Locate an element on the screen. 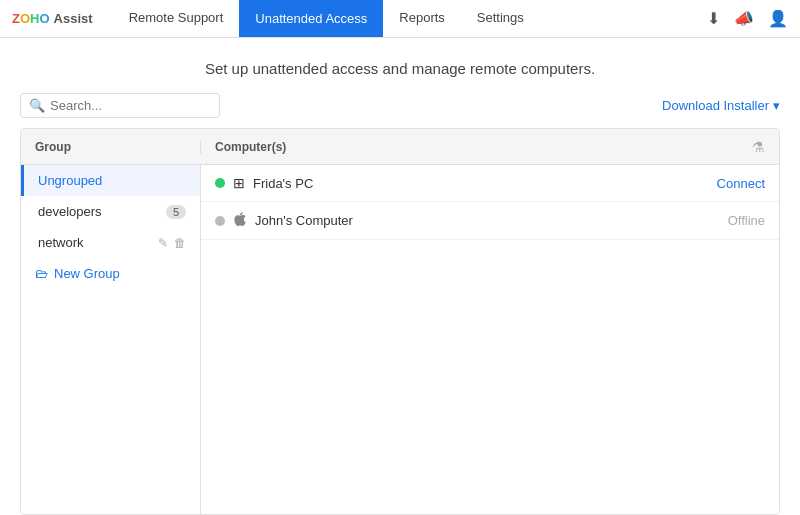  status-dot-offline is located at coordinates (220, 221).